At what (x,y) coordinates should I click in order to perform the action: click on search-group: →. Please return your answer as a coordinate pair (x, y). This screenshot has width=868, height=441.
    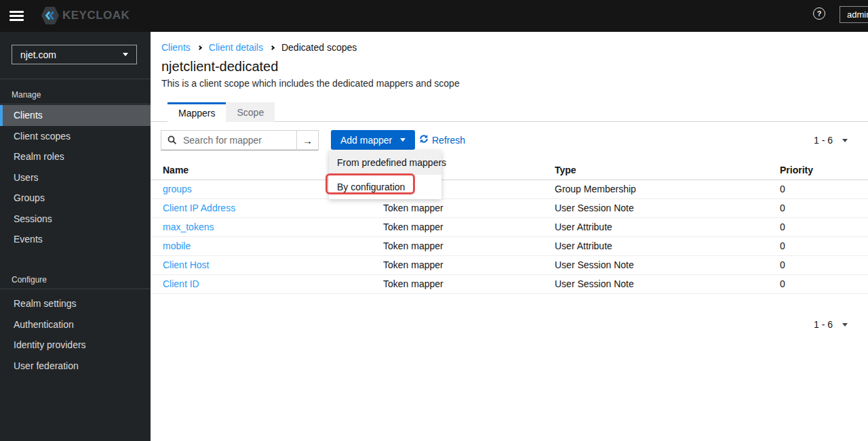
    Looking at the image, I should click on (240, 140).